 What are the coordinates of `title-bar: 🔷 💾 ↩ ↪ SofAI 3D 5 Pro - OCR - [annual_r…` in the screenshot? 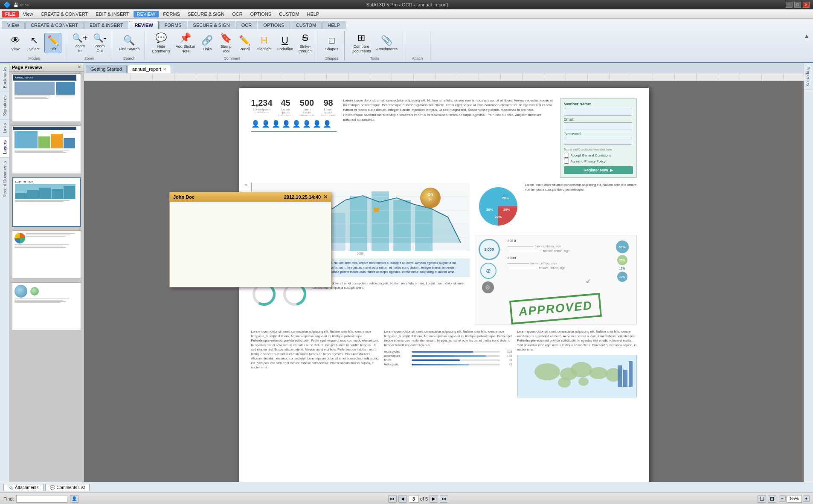 It's located at (406, 5).